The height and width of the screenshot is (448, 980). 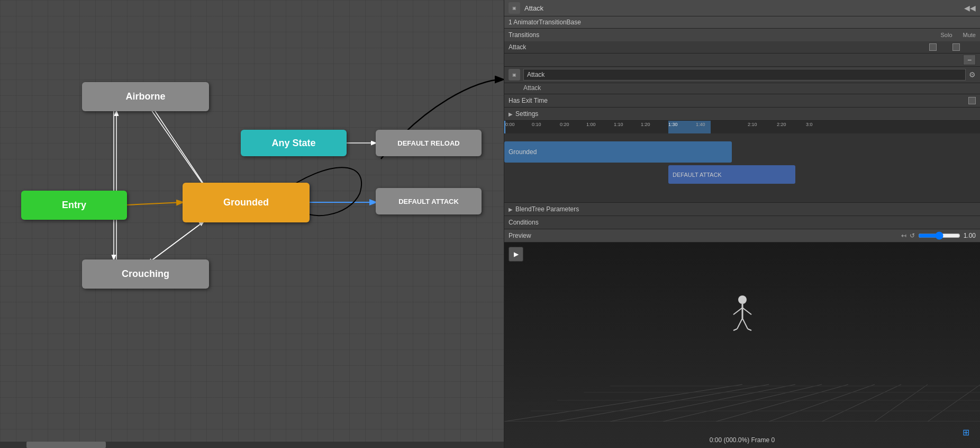 I want to click on preview-reset-icon: ↺, so click(x=912, y=236).